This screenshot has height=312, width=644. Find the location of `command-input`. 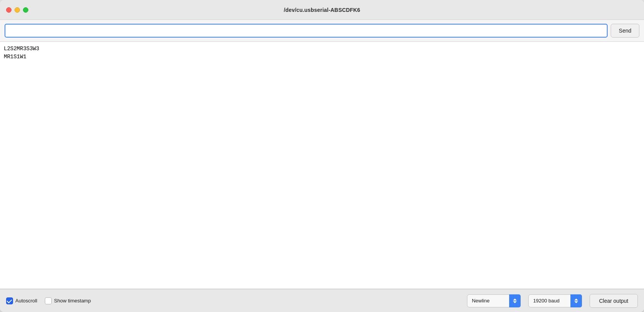

command-input is located at coordinates (306, 31).